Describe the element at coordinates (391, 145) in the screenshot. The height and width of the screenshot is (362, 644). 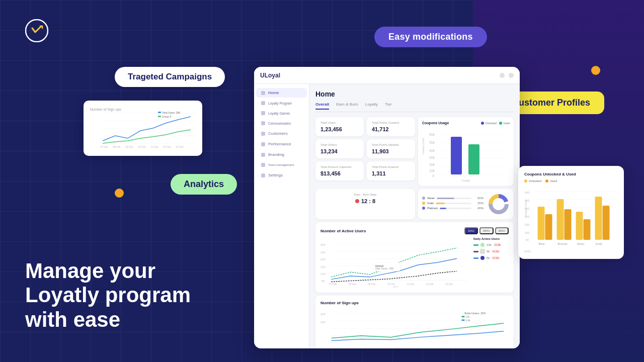
I see `stat-label-points-debited: Total Points Debited` at that location.